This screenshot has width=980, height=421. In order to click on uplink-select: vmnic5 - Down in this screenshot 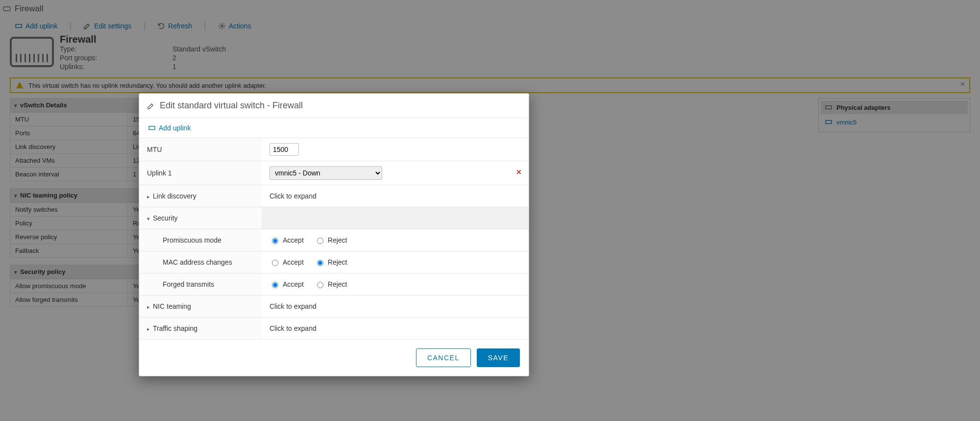, I will do `click(326, 173)`.